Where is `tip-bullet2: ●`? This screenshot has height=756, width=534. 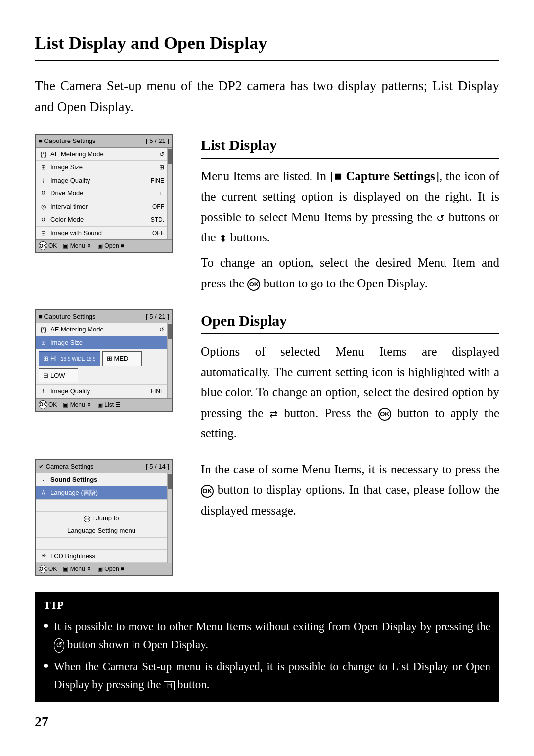 tip-bullet2: ● is located at coordinates (46, 666).